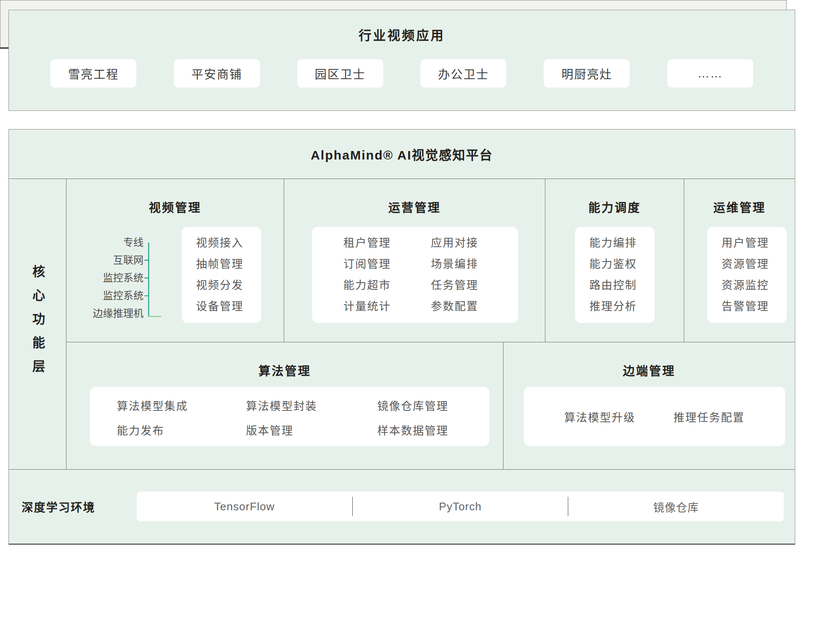 This screenshot has width=813, height=644. What do you see at coordinates (754, 306) in the screenshot?
I see `maintenance-item: 告警管理` at bounding box center [754, 306].